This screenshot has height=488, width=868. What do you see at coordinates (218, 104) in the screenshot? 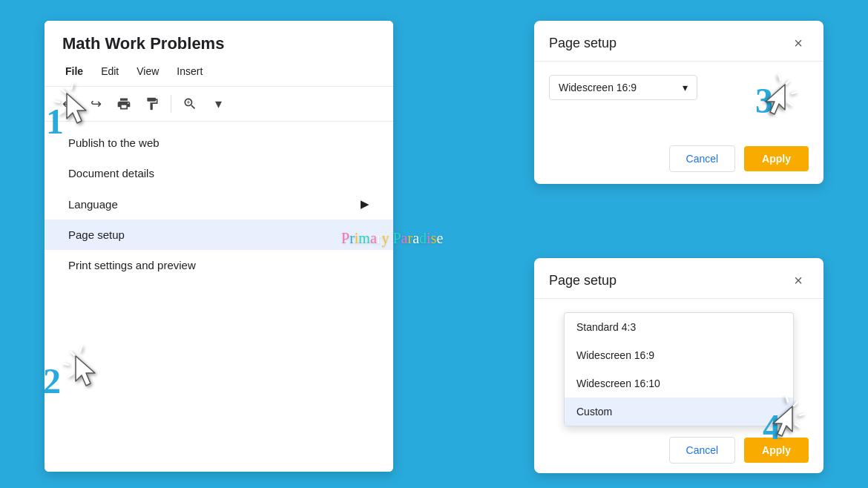
I see `zoom-dropdown-button: ▾` at bounding box center [218, 104].